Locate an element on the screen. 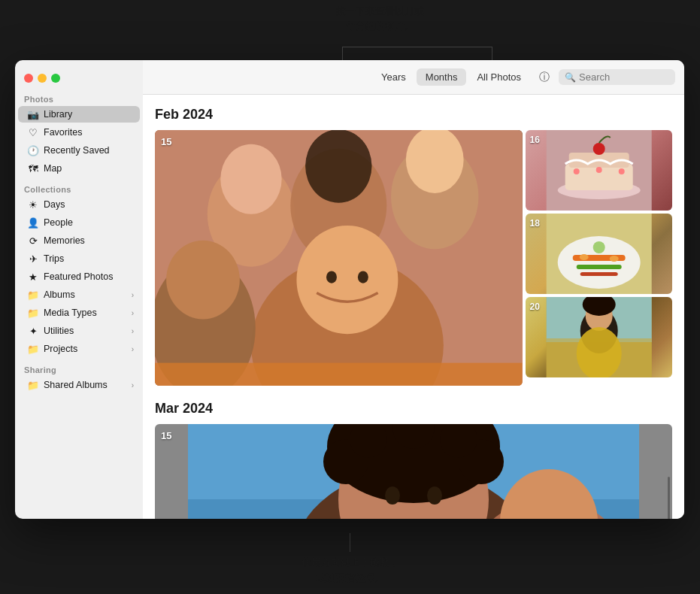 This screenshot has height=594, width=700. sidebar-item-days: ☀ Days is located at coordinates (79, 205).